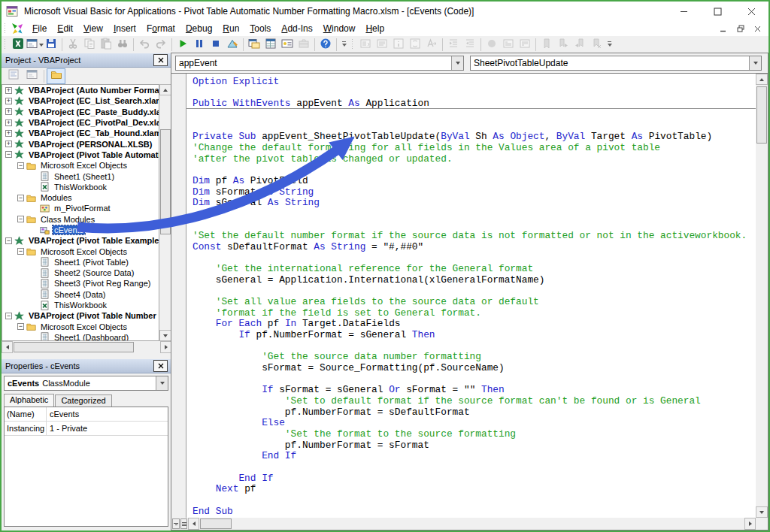  What do you see at coordinates (609, 45) in the screenshot?
I see `edit-toolbar-options-icon` at bounding box center [609, 45].